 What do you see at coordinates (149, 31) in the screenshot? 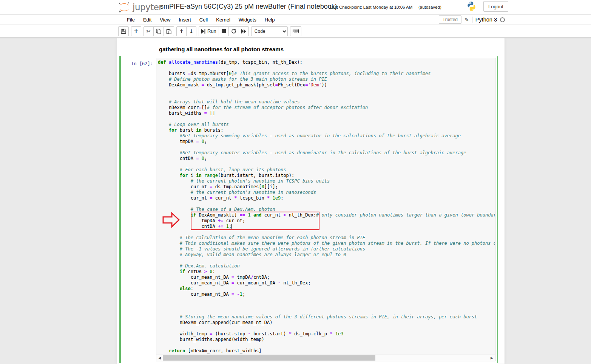
I see `scissors-icon: ✂` at bounding box center [149, 31].